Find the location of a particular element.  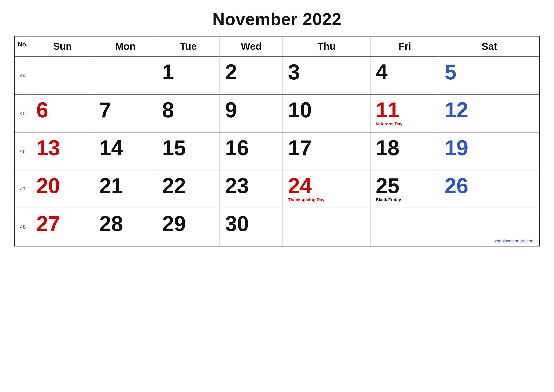

day-cell: 24Thanksgiving Day is located at coordinates (327, 189).